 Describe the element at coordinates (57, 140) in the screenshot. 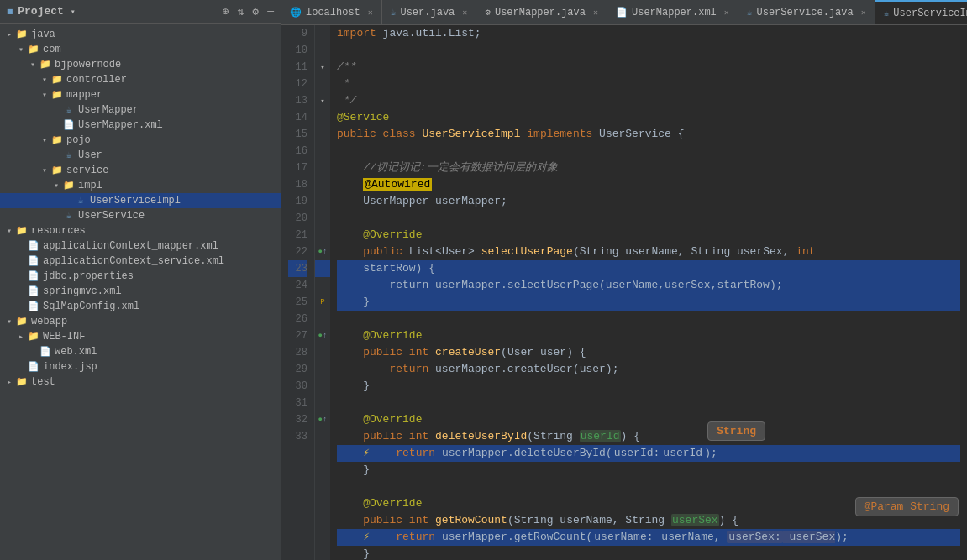

I see `folder-icon-pojo: 📁` at that location.